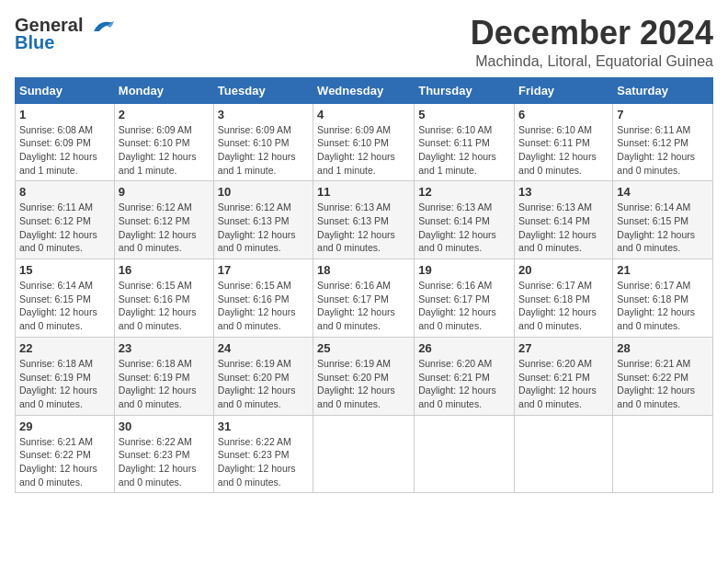 This screenshot has width=728, height=563. I want to click on day-info: Sunrise: 6:12 AM Sunset: 6:13 PM Dayligh…, so click(263, 228).